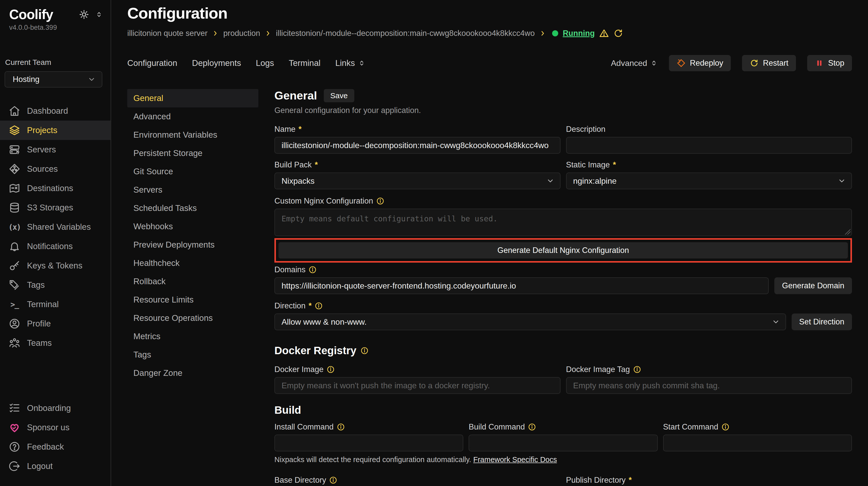 The width and height of the screenshot is (868, 486). I want to click on breadcrumb-environment: production, so click(242, 33).